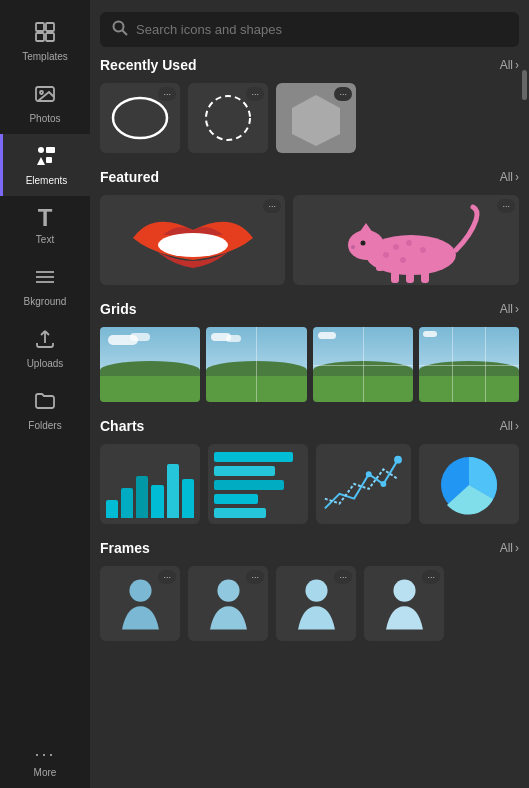 This screenshot has width=529, height=788. I want to click on search-icon, so click(120, 30).